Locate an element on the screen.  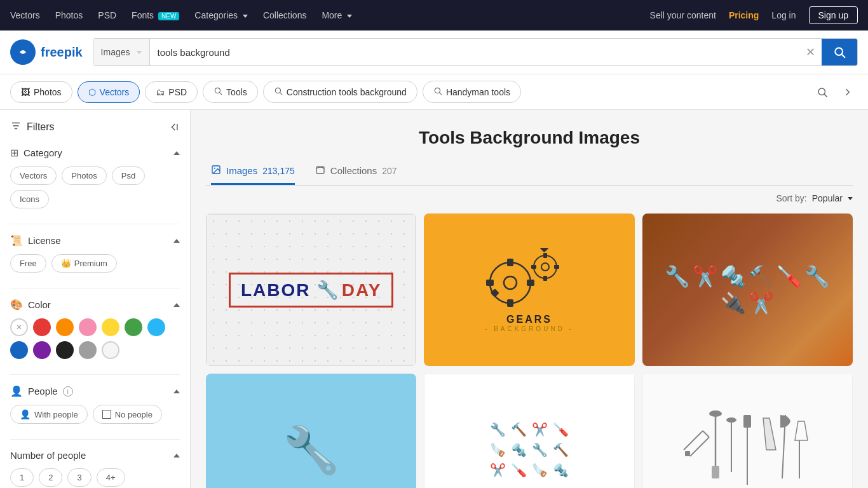
nav-collections: Collections is located at coordinates (285, 15).